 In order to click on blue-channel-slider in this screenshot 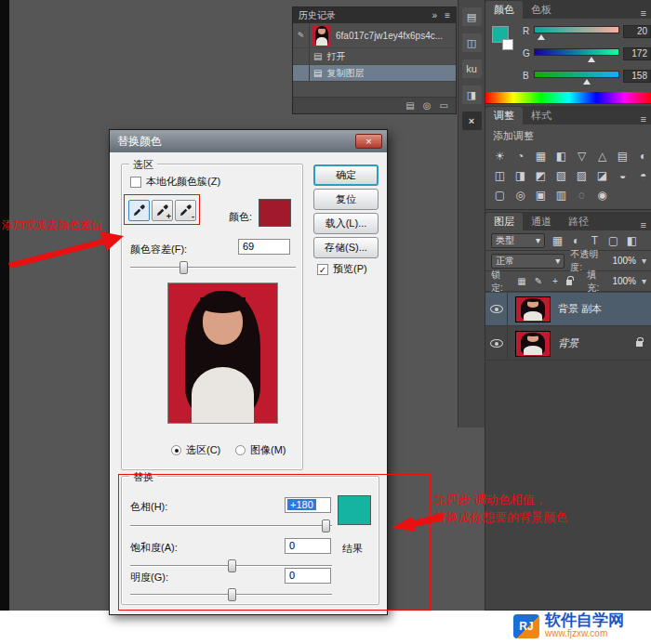, I will do `click(577, 74)`.